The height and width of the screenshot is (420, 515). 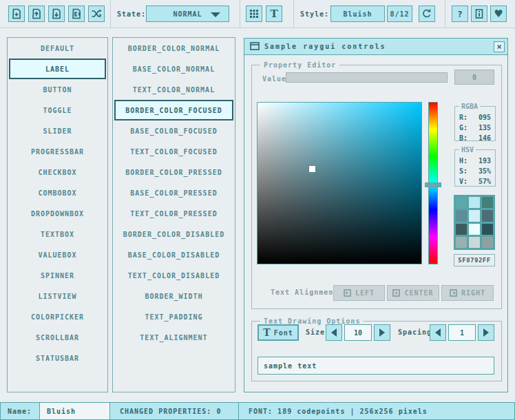 What do you see at coordinates (358, 14) in the screenshot?
I see `style-name-button: Bluish` at bounding box center [358, 14].